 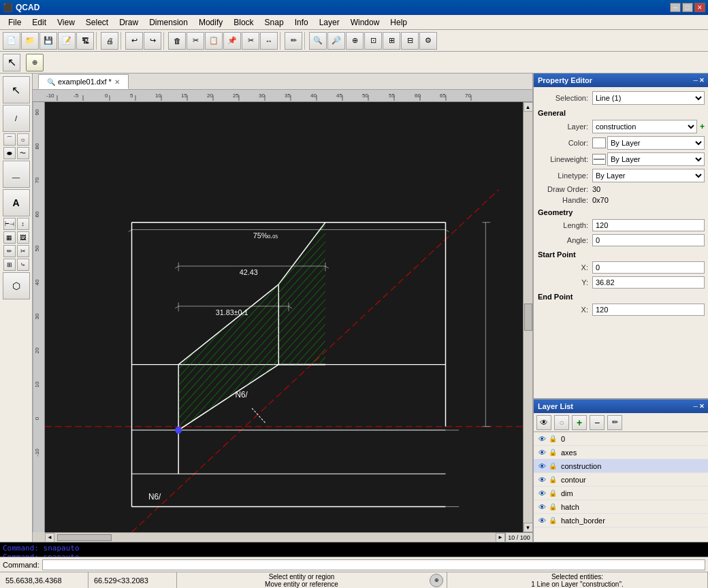 What do you see at coordinates (129, 22) in the screenshot?
I see `menu-draw: Draw` at bounding box center [129, 22].